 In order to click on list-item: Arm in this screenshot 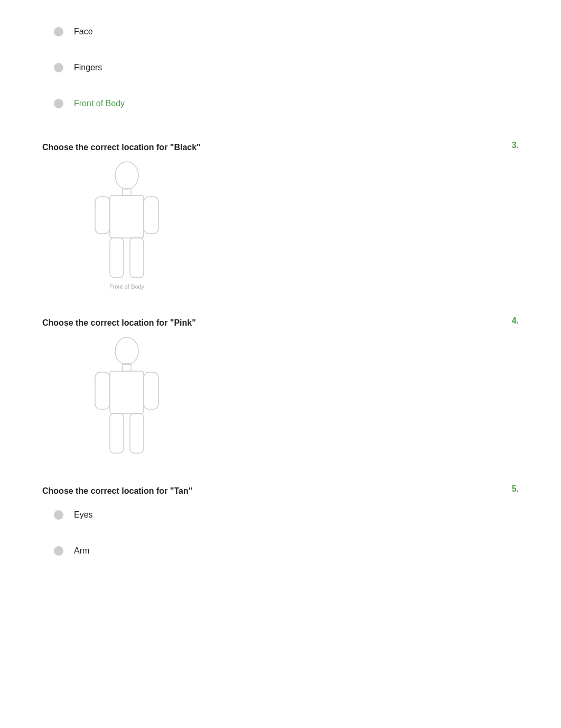, I will do `click(296, 551)`.